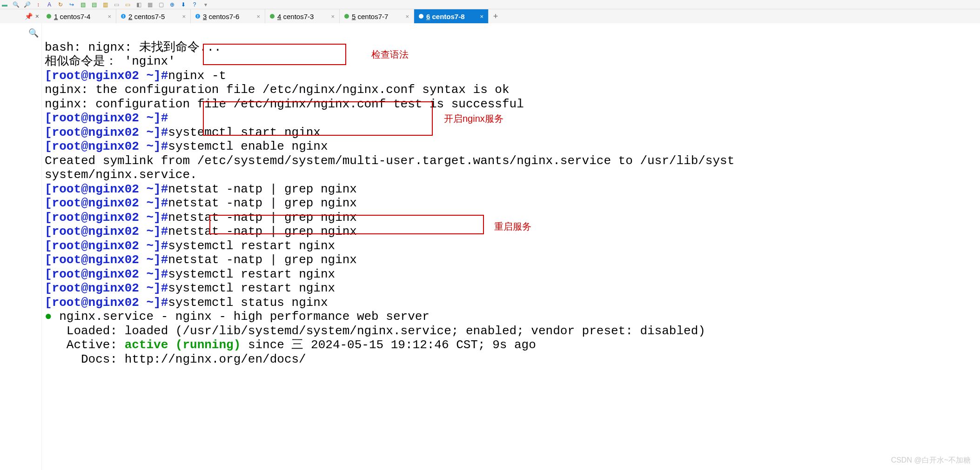  I want to click on download-icon: ⬇, so click(183, 5).